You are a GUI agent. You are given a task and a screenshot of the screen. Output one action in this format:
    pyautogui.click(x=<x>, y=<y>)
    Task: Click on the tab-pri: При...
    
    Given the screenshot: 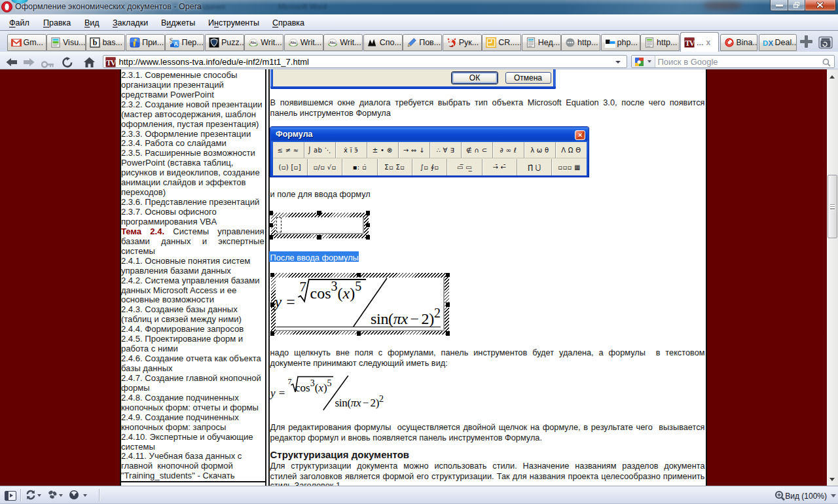 What is the action you would take?
    pyautogui.click(x=145, y=43)
    